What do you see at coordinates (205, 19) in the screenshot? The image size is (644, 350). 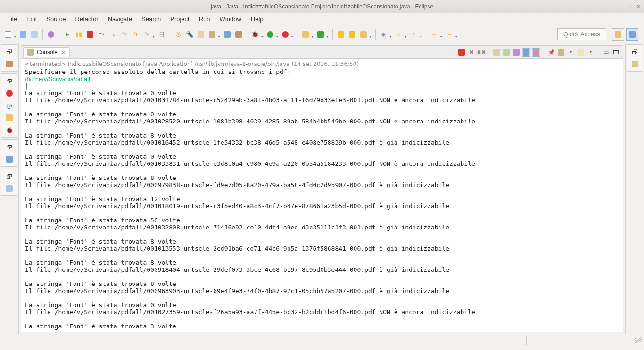 I see `menu-run: Run` at bounding box center [205, 19].